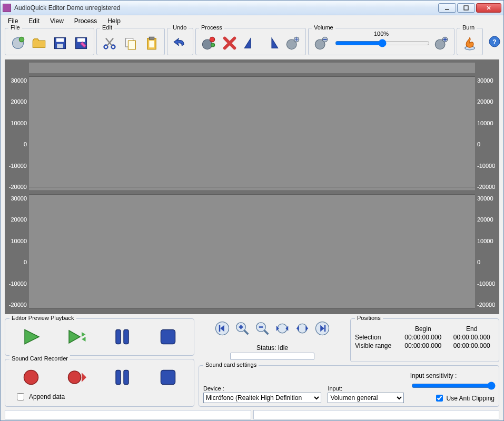  I want to click on copy-button, so click(131, 43).